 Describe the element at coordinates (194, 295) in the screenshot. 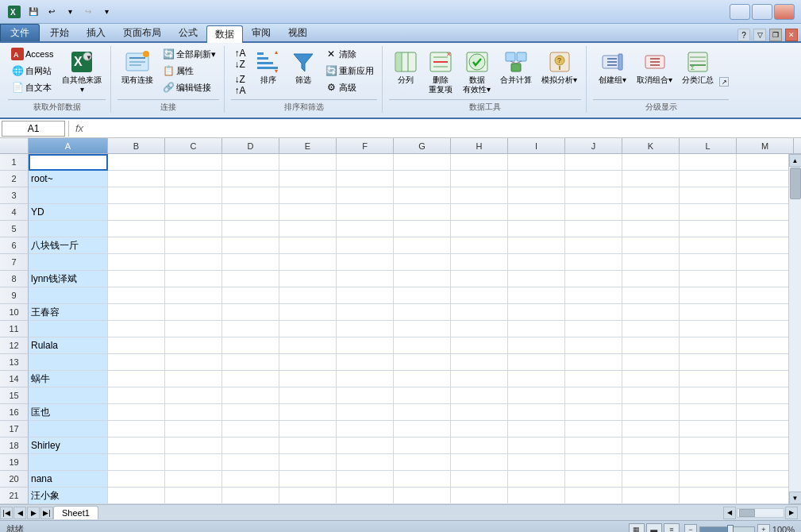

I see `cell-C9` at that location.